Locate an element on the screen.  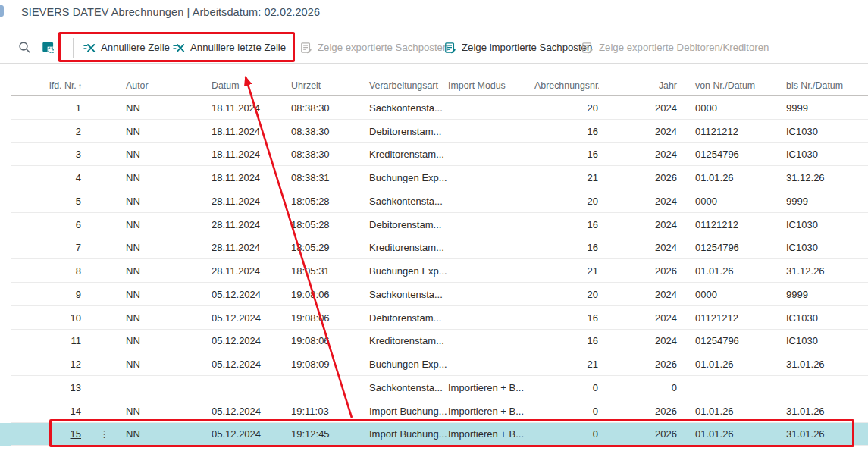
cell-lfd-nr: 13 is located at coordinates (67, 388).